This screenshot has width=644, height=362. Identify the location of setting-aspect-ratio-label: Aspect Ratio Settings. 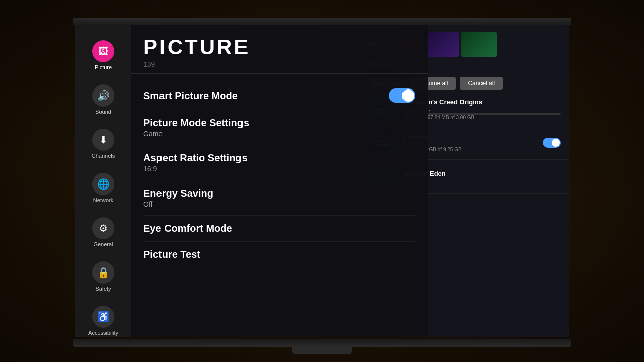
(195, 158).